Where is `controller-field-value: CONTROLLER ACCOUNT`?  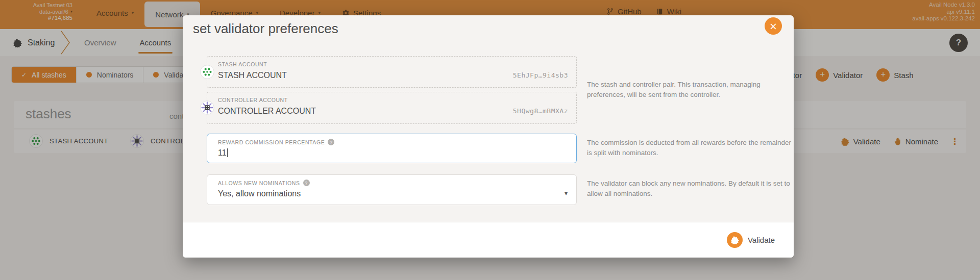
controller-field-value: CONTROLLER ACCOUNT is located at coordinates (267, 111).